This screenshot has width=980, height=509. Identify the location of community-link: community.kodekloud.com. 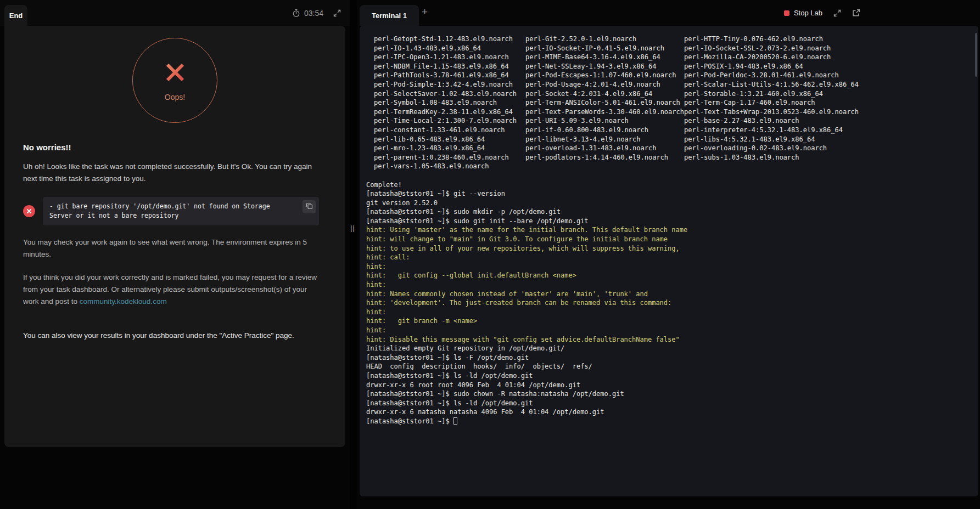
(123, 302).